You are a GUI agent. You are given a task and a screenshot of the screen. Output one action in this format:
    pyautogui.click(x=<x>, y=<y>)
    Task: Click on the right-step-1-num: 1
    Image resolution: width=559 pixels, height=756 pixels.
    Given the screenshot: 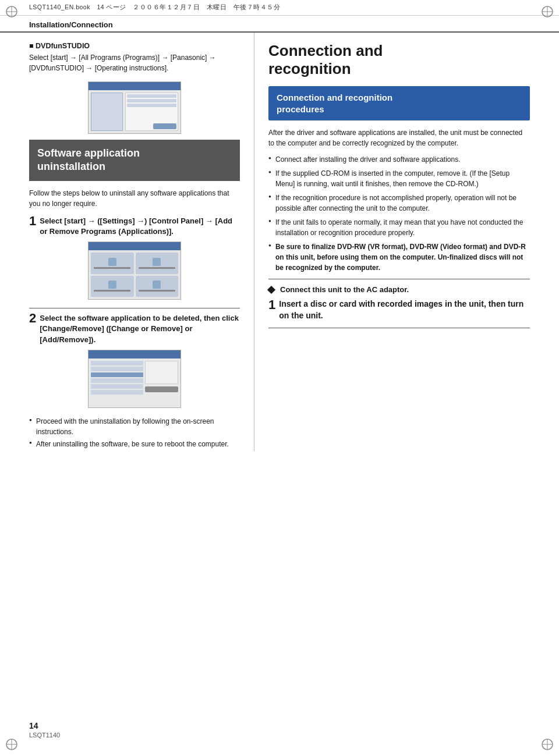 What is the action you would take?
    pyautogui.click(x=272, y=305)
    